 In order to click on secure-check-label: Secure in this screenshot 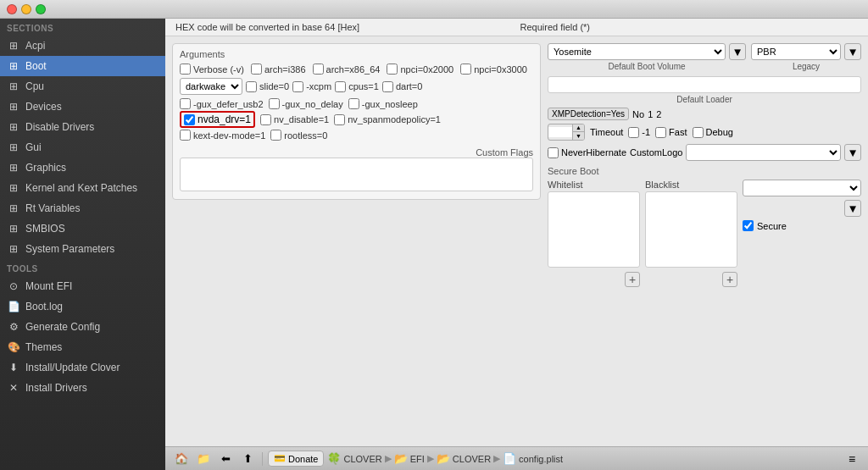, I will do `click(802, 225)`.